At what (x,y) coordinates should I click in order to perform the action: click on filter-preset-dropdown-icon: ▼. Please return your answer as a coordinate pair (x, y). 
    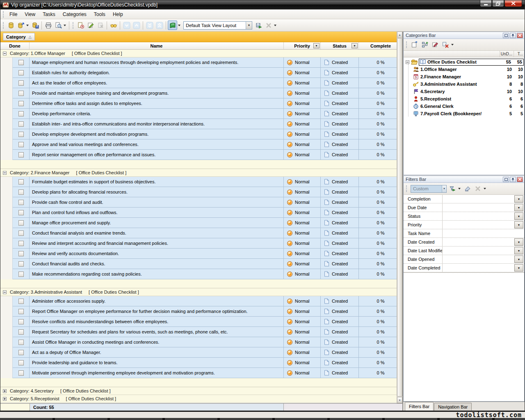
    Looking at the image, I should click on (444, 189).